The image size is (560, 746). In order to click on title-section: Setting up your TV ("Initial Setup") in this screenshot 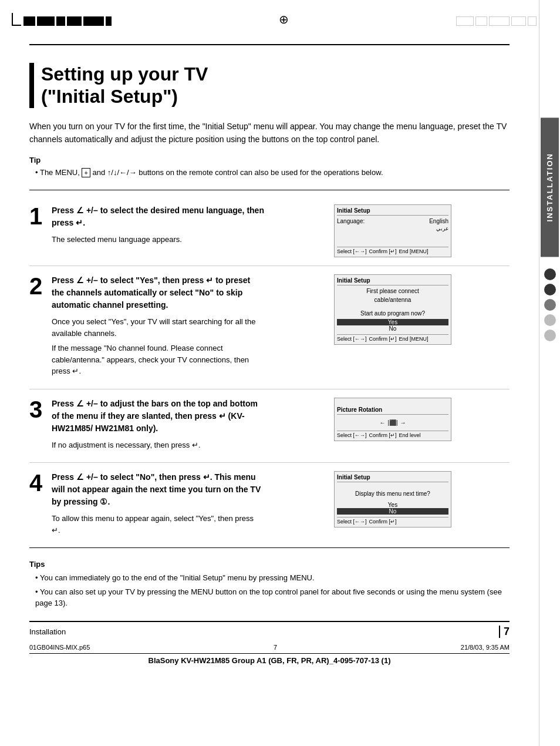, I will do `click(269, 86)`.